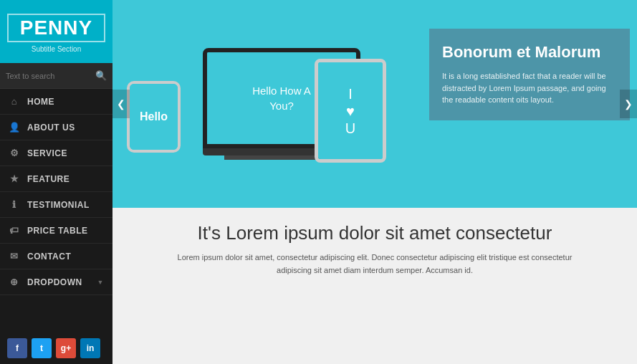 This screenshot has width=637, height=364. Describe the element at coordinates (153, 117) in the screenshot. I see `phone-device: Hello` at that location.